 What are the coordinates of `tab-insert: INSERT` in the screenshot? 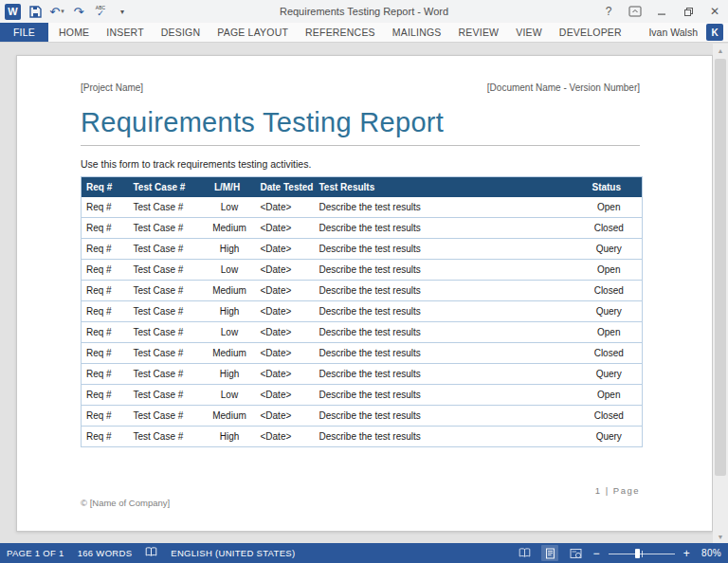 It's located at (125, 32).